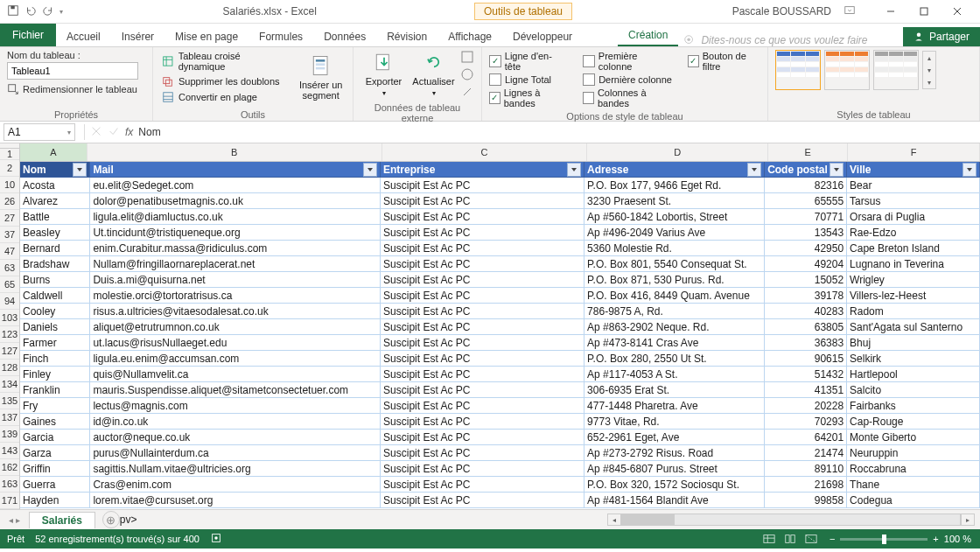 The image size is (980, 552). What do you see at coordinates (929, 70) in the screenshot?
I see `table-styles-more-button: ▴▾▾` at bounding box center [929, 70].